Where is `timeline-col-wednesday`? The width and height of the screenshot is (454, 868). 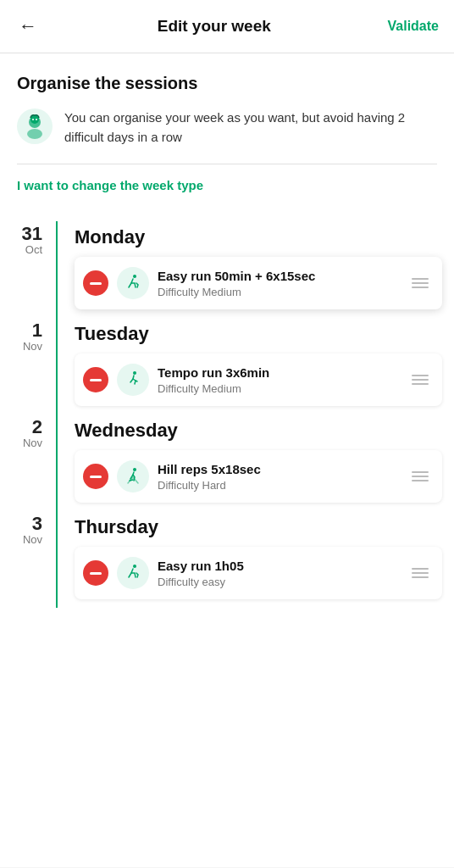 timeline-col-wednesday is located at coordinates (57, 463).